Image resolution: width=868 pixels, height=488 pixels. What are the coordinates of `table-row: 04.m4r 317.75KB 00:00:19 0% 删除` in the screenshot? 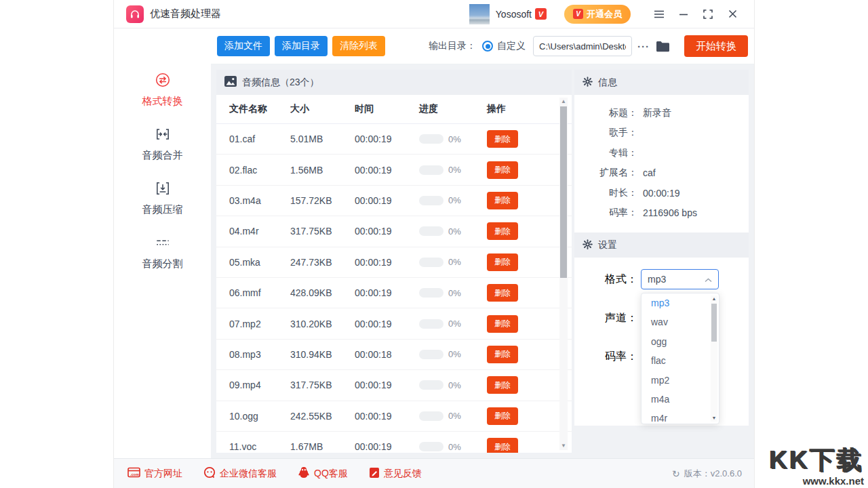 It's located at (394, 232).